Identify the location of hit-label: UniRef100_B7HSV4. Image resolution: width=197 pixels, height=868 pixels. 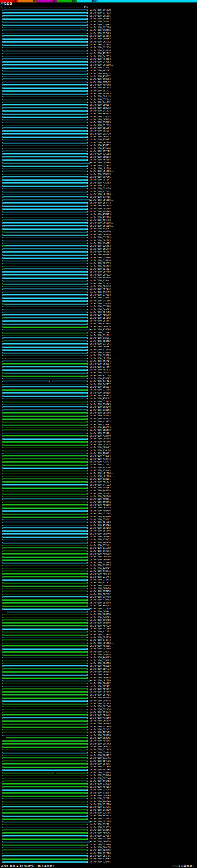
(100, 793).